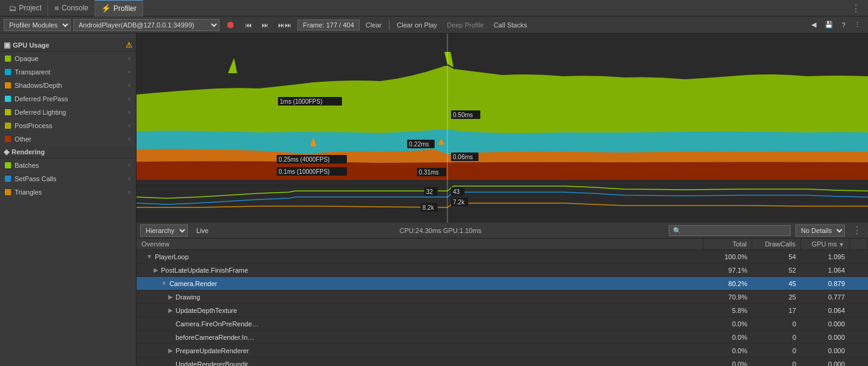 This screenshot has height=366, width=868. Describe the element at coordinates (12, 9) in the screenshot. I see `project-icon: 🗂` at that location.